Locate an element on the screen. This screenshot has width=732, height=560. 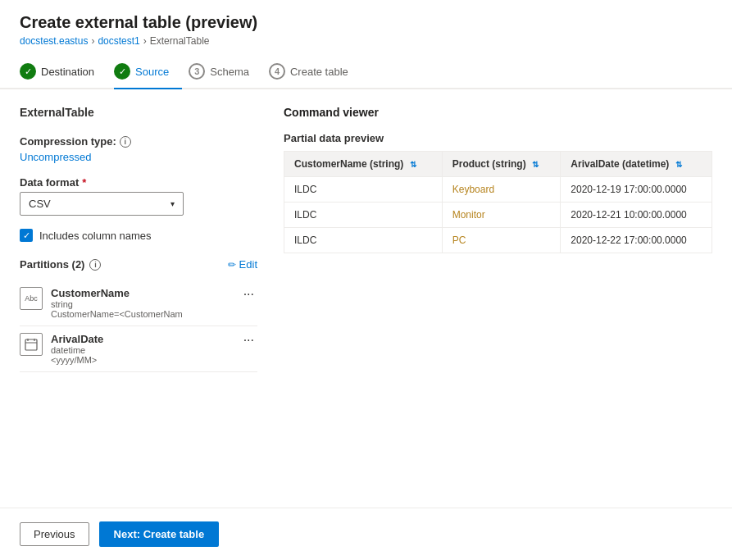
table-row: ILDC PC 2020-12-22 17:00:00.0000 is located at coordinates (498, 241).